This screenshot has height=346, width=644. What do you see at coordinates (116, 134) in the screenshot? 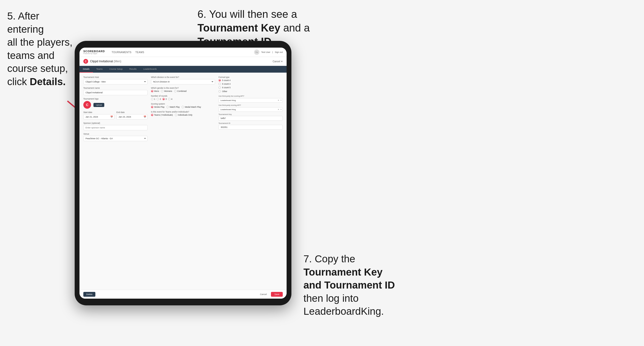
I see `venue-label: Venue` at bounding box center [116, 134].